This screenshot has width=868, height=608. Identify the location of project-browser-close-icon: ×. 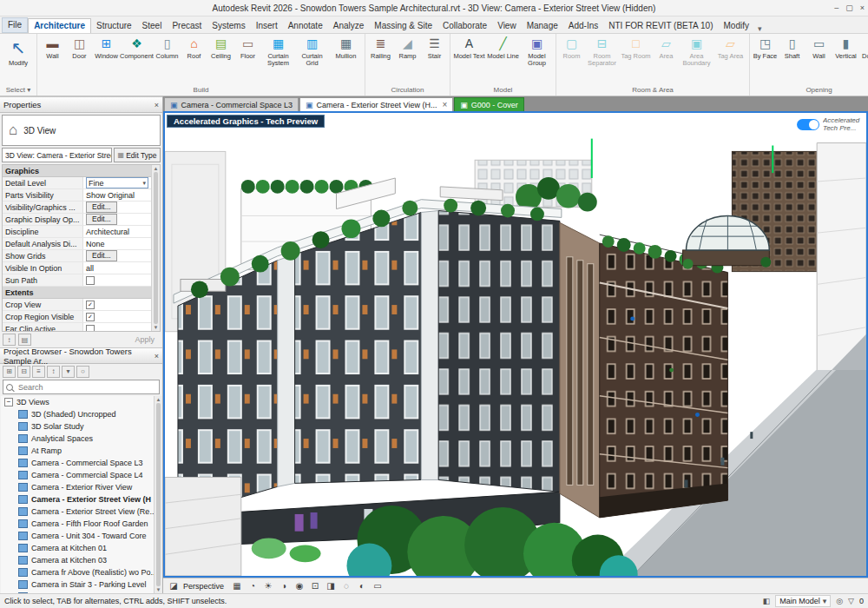
(156, 356).